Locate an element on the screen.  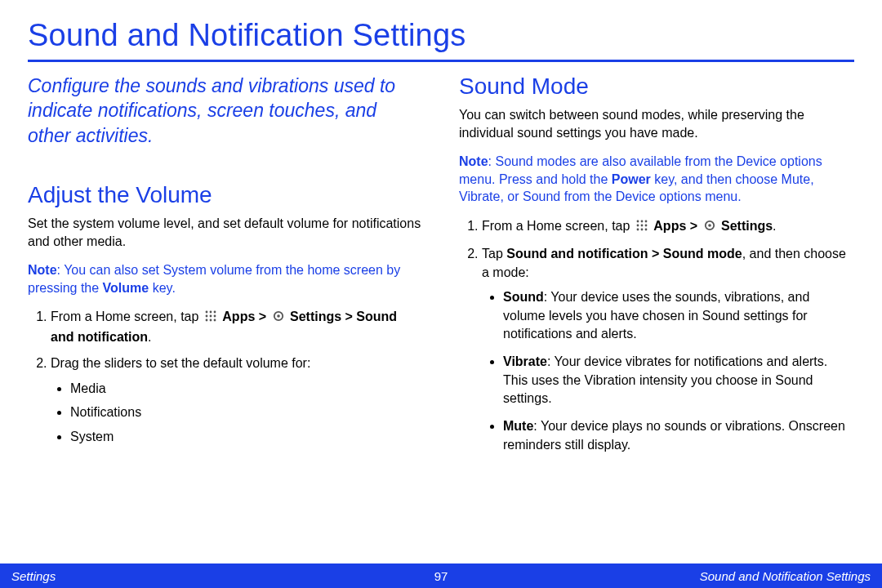
footer-right: Sound and Notification Settings is located at coordinates (786, 577).